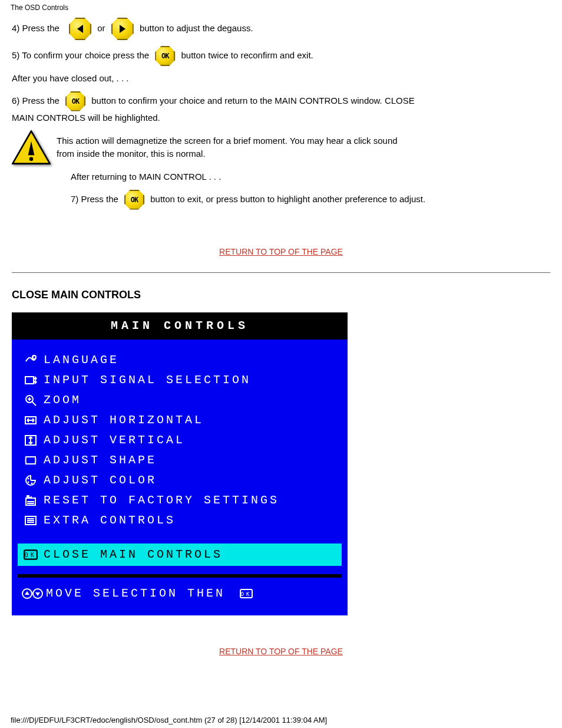  What do you see at coordinates (303, 154) in the screenshot?
I see `warning-text-b: from inside the monitor, this is normal.` at bounding box center [303, 154].